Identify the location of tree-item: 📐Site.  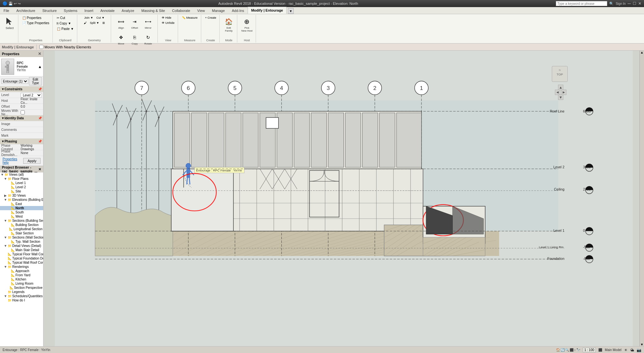
(22, 191).